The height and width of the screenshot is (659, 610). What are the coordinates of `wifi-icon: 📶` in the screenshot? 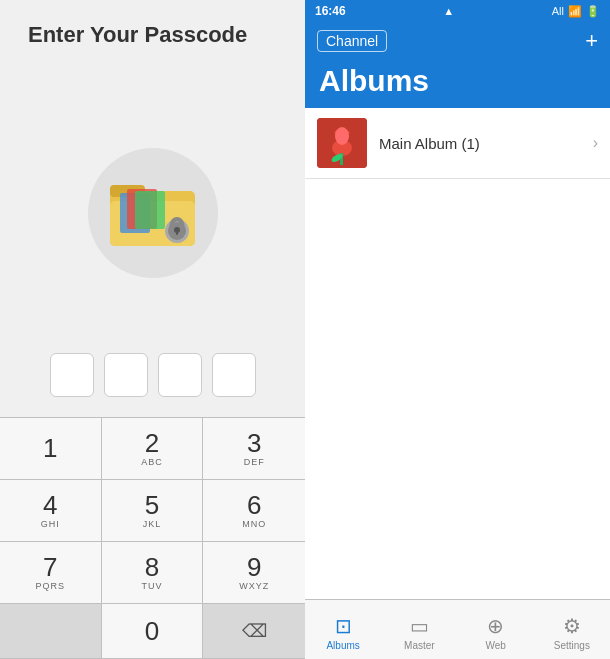 It's located at (575, 12).